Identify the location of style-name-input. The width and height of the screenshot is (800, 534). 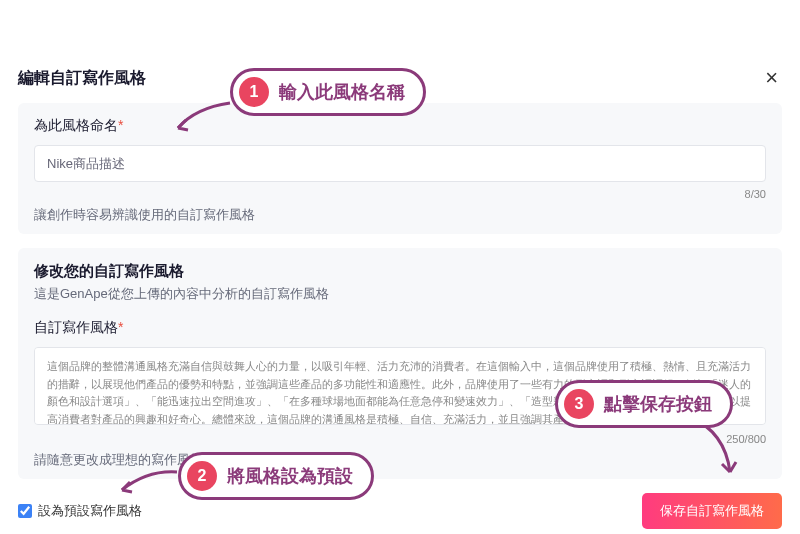
(400, 164).